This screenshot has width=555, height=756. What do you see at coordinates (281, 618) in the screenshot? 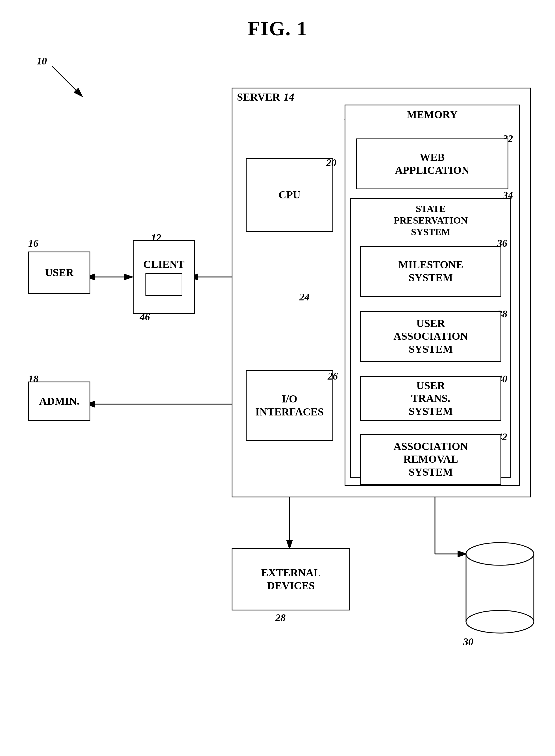
I see `ref-28: 28` at bounding box center [281, 618].